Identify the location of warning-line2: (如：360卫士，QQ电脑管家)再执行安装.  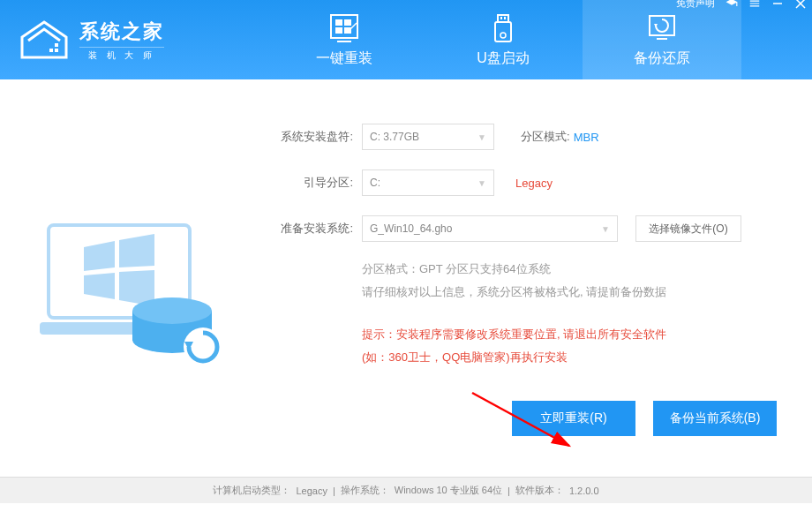
(574, 358).